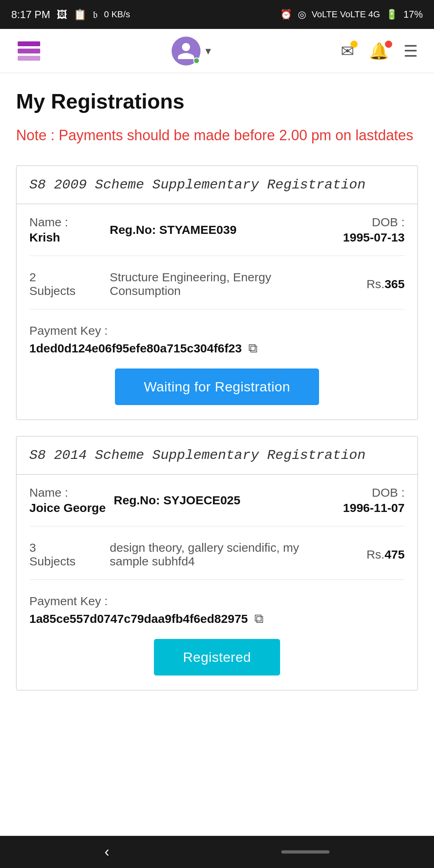 The image size is (434, 868). I want to click on reg-no-block-1: Reg.No: STYAMEE039, so click(213, 230).